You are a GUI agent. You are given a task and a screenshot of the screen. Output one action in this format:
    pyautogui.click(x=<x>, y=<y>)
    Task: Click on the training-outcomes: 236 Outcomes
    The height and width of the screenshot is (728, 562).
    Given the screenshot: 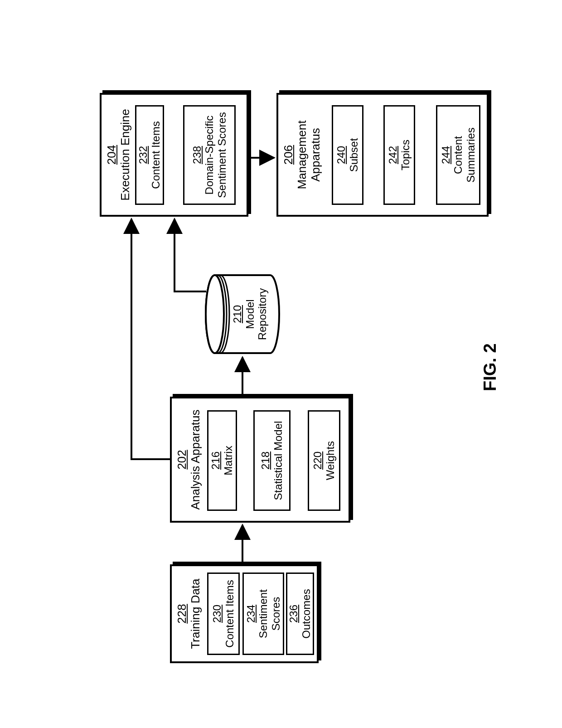 What is the action you would take?
    pyautogui.click(x=300, y=614)
    